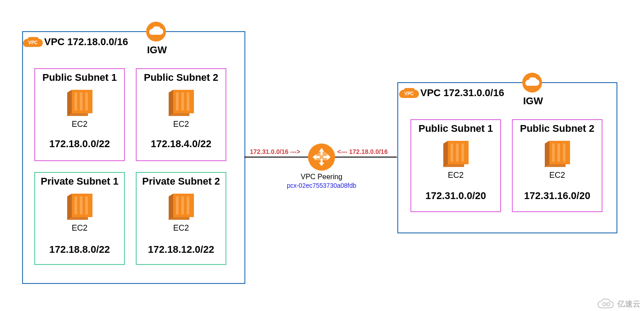 This screenshot has width=644, height=311. Describe the element at coordinates (322, 177) in the screenshot. I see `peering-label: VPC Peering` at that location.